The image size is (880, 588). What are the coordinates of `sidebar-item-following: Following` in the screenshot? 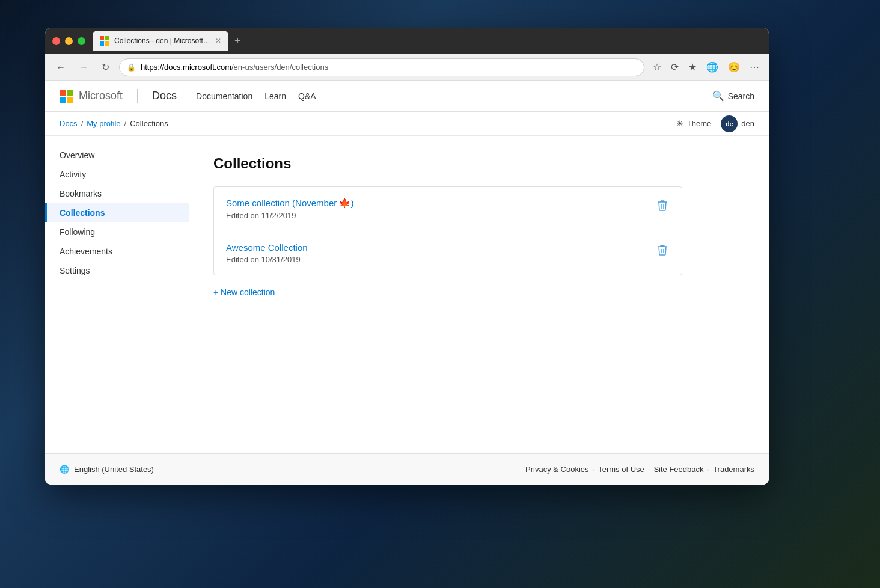 It's located at (117, 232).